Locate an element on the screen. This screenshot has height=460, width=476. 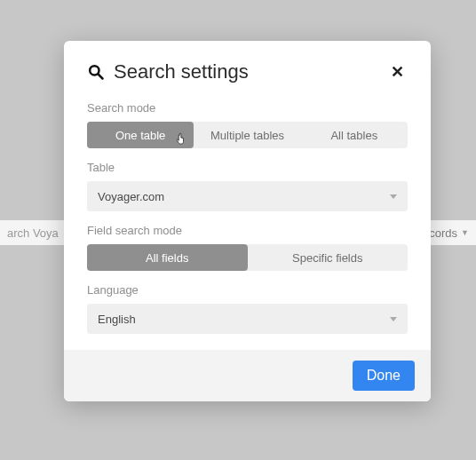
field-mode-all-fields: All fields is located at coordinates (167, 258).